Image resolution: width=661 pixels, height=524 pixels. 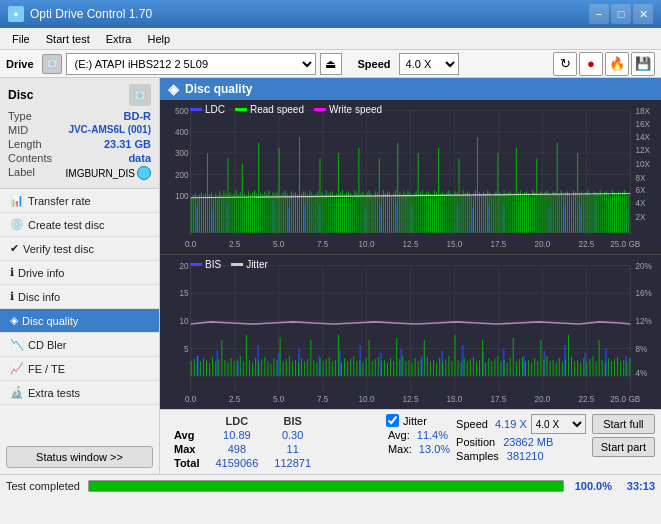 I want to click on svg-text: 7.5, so click(x=323, y=398).